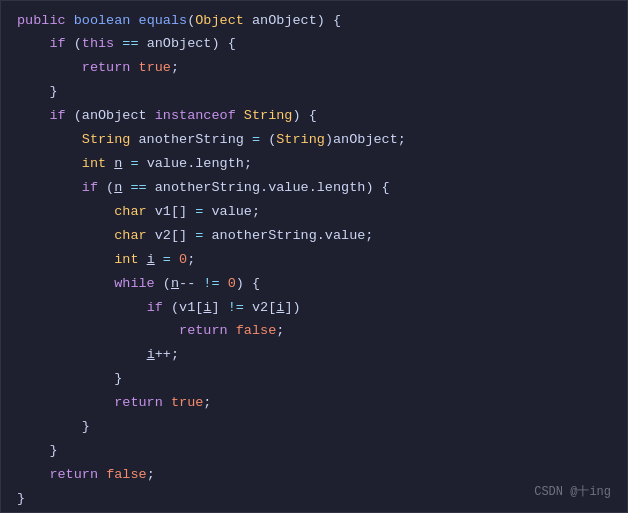 This screenshot has height=513, width=628. I want to click on keyword-return3: return, so click(138, 404).